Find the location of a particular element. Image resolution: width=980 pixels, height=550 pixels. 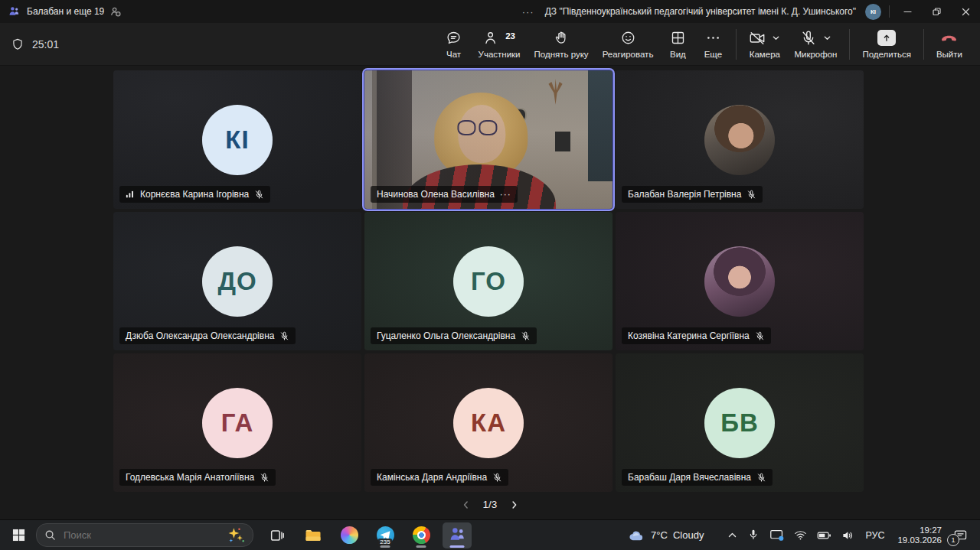

notification-badge: 1 is located at coordinates (953, 540).